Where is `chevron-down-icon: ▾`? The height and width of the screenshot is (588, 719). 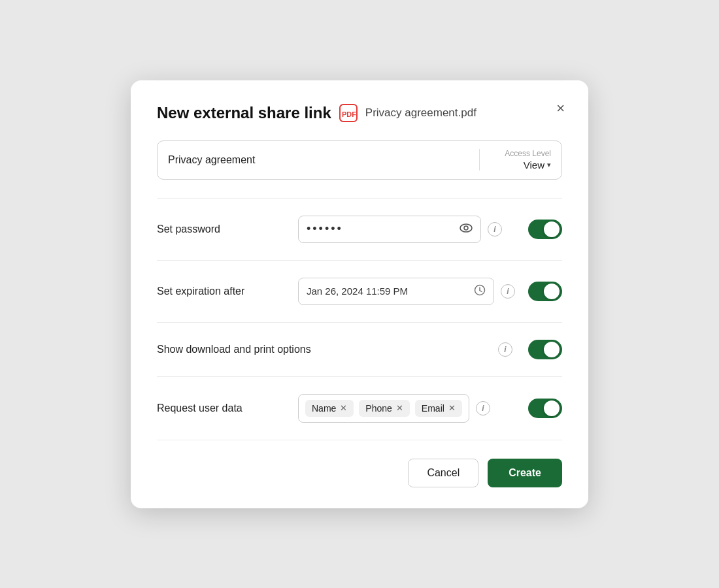
chevron-down-icon: ▾ is located at coordinates (549, 165).